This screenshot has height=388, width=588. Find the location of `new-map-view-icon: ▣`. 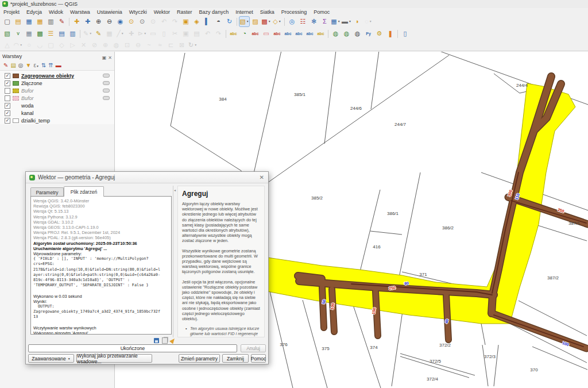

new-map-view-icon: ▣ is located at coordinates (186, 22).